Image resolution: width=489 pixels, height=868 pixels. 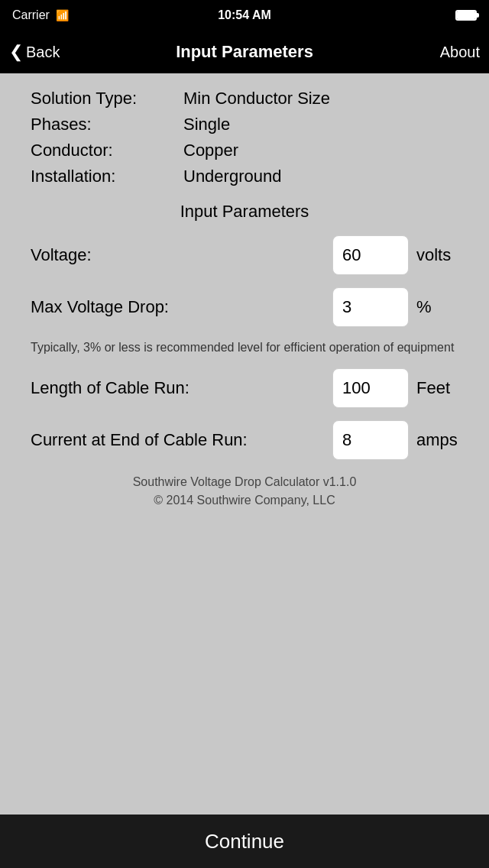 What do you see at coordinates (232, 177) in the screenshot?
I see `installation-value: Underground` at bounding box center [232, 177].